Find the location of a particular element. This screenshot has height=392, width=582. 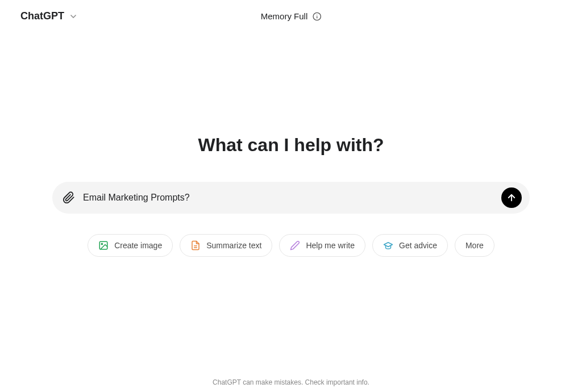

header: ChatGPT Memory Full is located at coordinates (291, 16).